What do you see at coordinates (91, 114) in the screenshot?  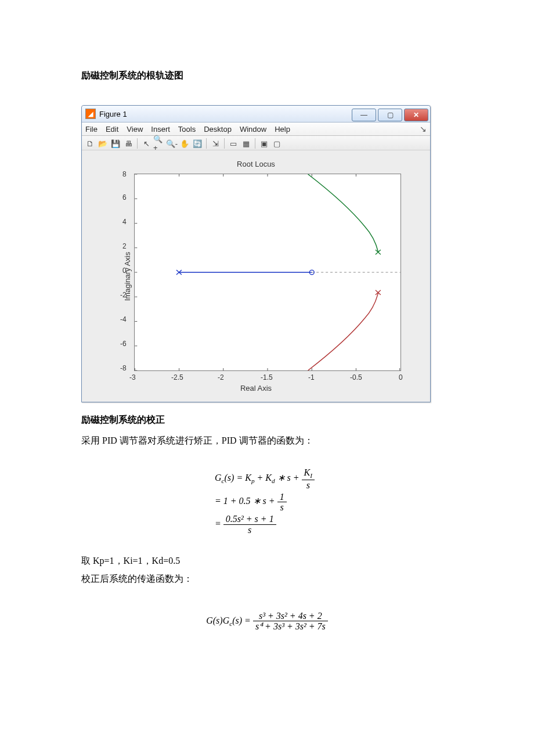 I see `matlab-icon: ◢` at bounding box center [91, 114].